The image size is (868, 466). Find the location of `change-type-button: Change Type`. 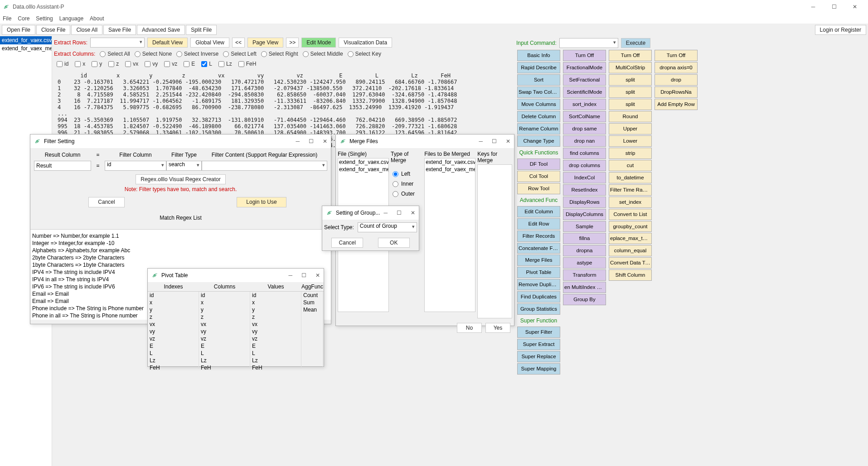

change-type-button: Change Type is located at coordinates (538, 141).